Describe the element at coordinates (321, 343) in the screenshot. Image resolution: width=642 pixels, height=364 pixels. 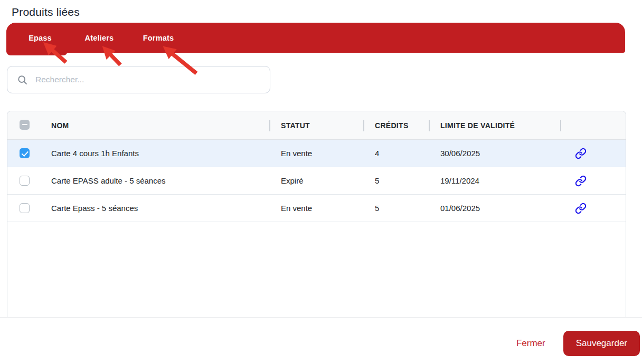
I see `footer: Fermer Sauvegarder` at that location.